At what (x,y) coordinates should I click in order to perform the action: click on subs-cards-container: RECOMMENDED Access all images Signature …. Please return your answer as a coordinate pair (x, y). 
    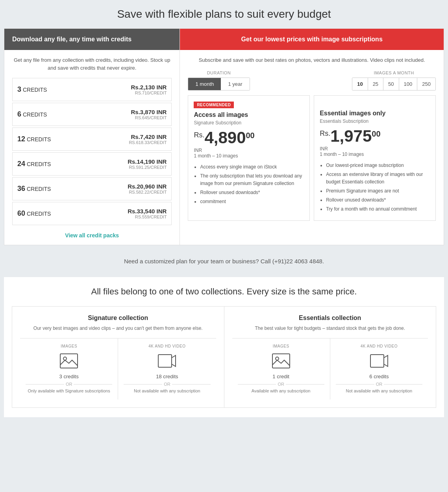
    Looking at the image, I should click on (312, 158).